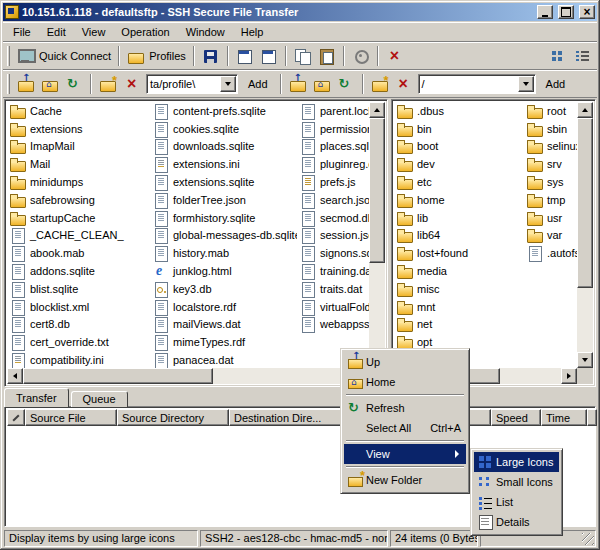 This screenshot has height=550, width=600. I want to click on file-item: startupCache, so click(78, 218).